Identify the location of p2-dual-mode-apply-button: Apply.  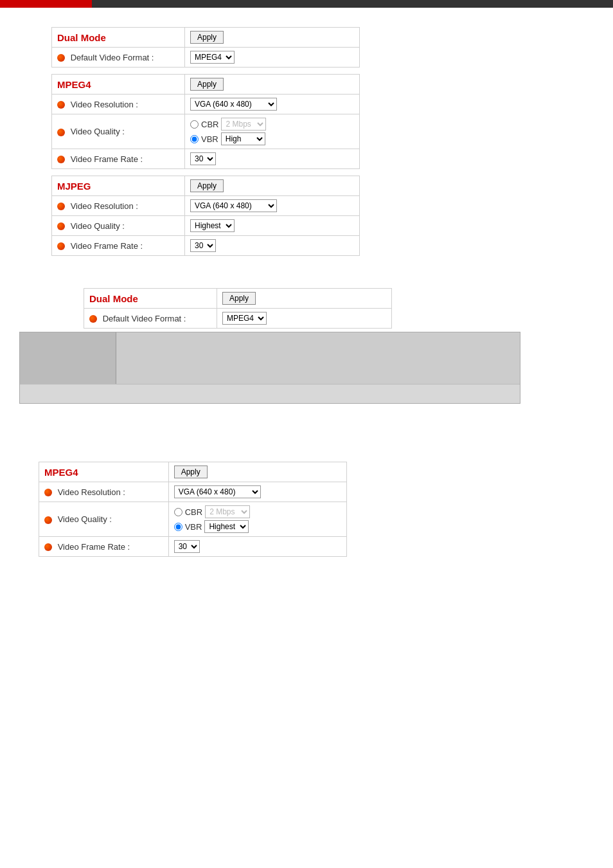
(239, 298).